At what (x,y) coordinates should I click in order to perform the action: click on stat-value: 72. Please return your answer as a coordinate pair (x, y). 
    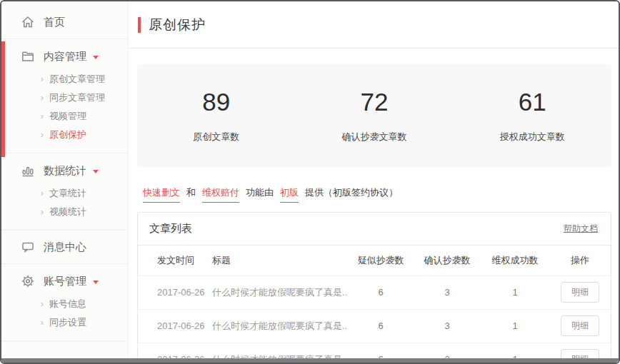
    Looking at the image, I should click on (374, 102).